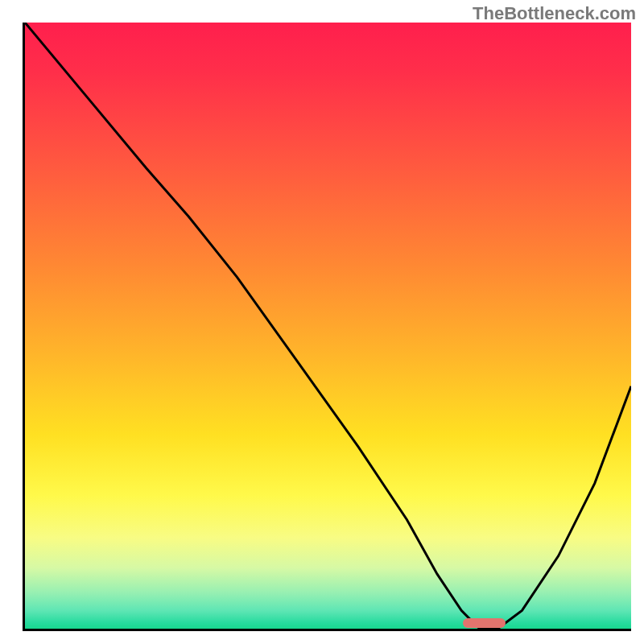 The image size is (644, 644). Describe the element at coordinates (554, 14) in the screenshot. I see `attribution-text: TheBottleneck.com` at that location.